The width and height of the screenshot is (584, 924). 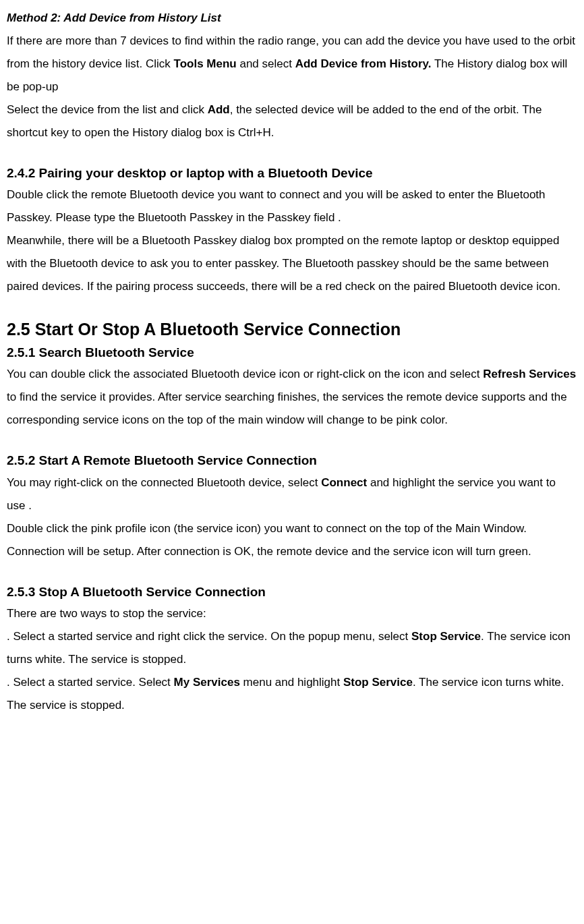 What do you see at coordinates (378, 683) in the screenshot?
I see `stop-service-label-2: Stop Service` at bounding box center [378, 683].